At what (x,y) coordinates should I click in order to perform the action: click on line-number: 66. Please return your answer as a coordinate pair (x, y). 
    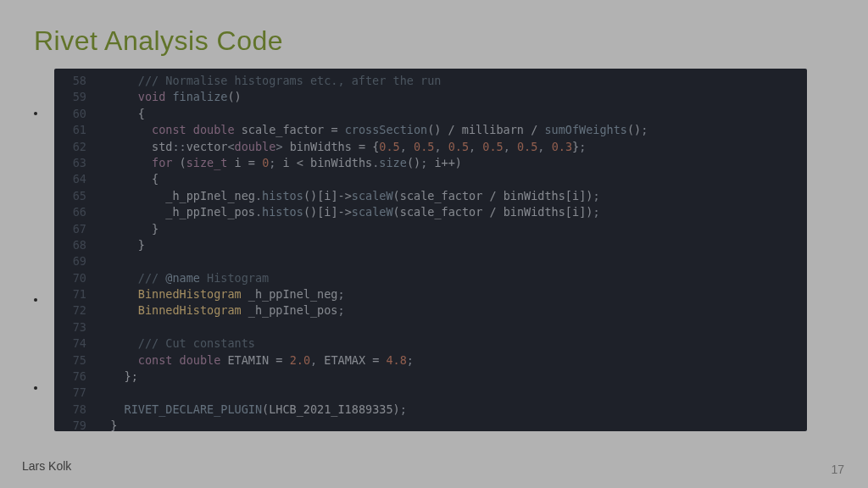
    Looking at the image, I should click on (70, 212).